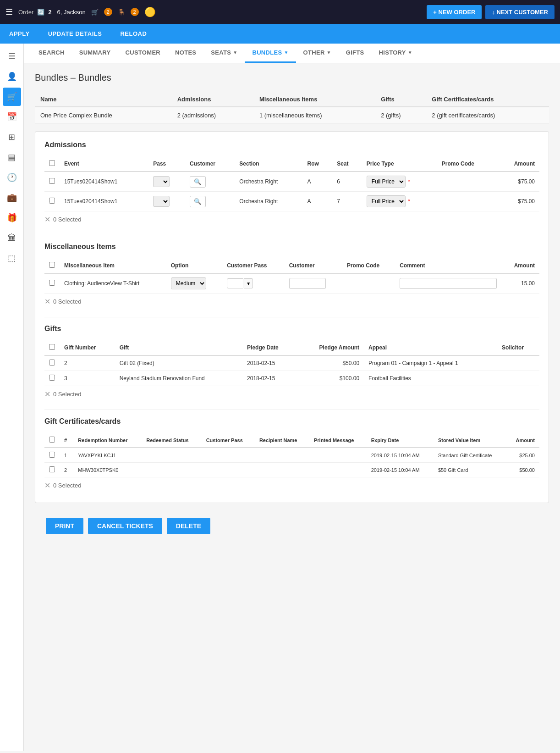 The height and width of the screenshot is (753, 560). What do you see at coordinates (368, 283) in the screenshot?
I see `misc-1-promo` at bounding box center [368, 283].